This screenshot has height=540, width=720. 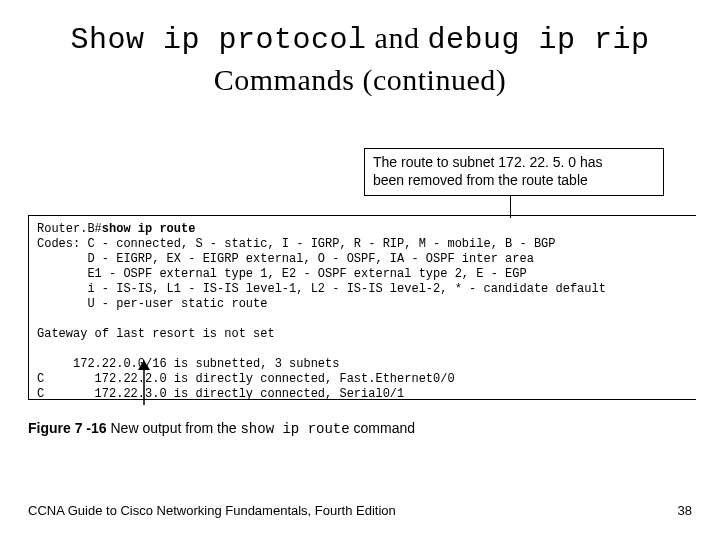 What do you see at coordinates (246, 379) in the screenshot?
I see `term-l11: C 172.22.2.0 is directly connected, Fast…` at bounding box center [246, 379].